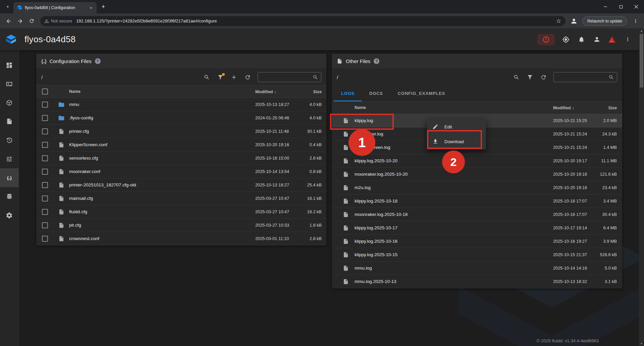  What do you see at coordinates (612, 40) in the screenshot?
I see `alert-brand-icon` at bounding box center [612, 40].